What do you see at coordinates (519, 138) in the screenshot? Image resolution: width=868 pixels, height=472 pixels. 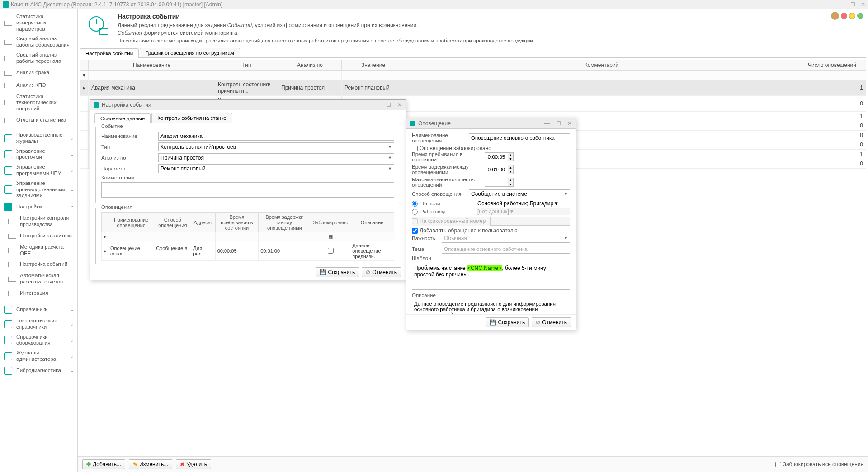 I see `notify-name-input` at bounding box center [519, 138].